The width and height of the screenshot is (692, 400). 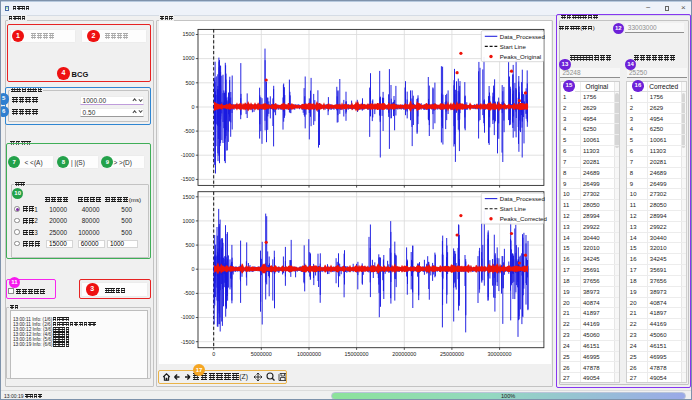 I want to click on svg-text: 5000000, so click(x=262, y=354).